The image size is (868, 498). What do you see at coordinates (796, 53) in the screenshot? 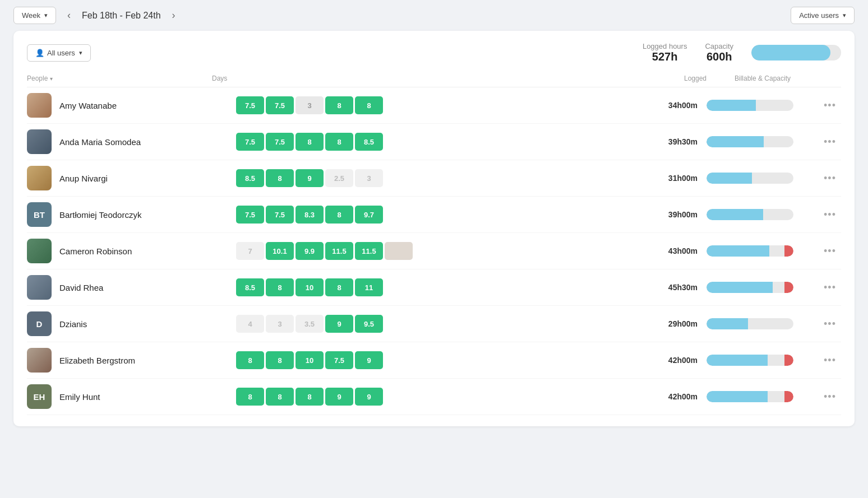
I see `capacity-bar` at bounding box center [796, 53].